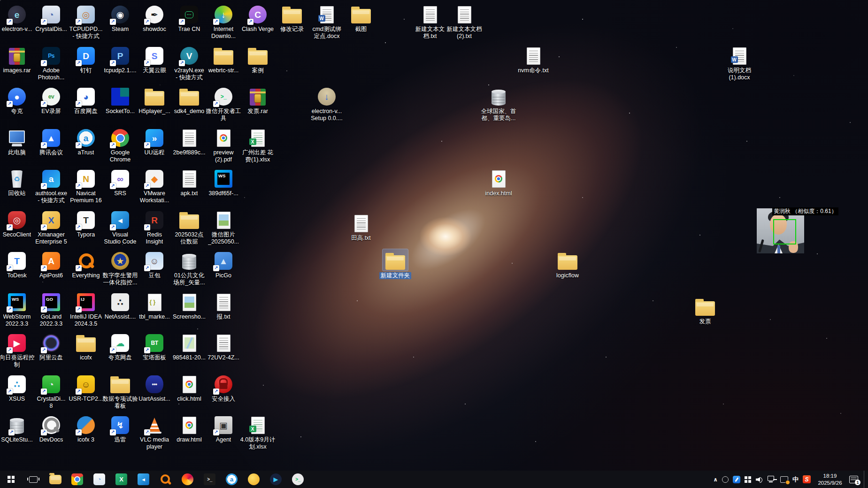 The height and width of the screenshot is (488, 868). I want to click on taskbar-app-pinned-app-yellow, so click(253, 480).